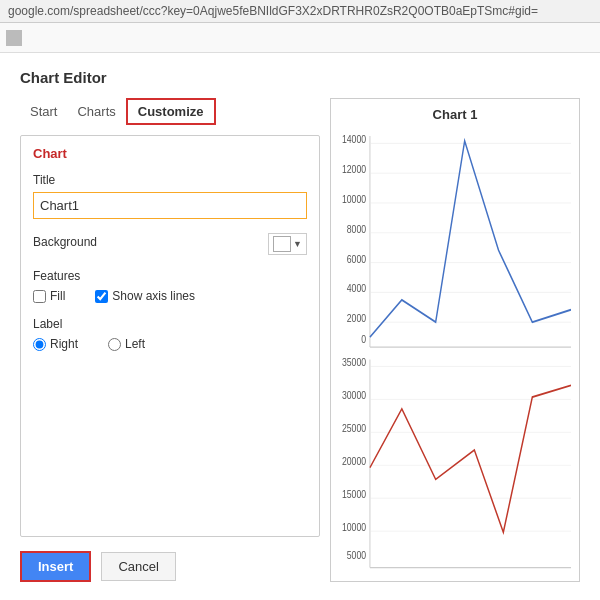  What do you see at coordinates (273, 11) in the screenshot?
I see `url-text: google.com/spreadsheet/ccc?key=0Aqjwe5fe…` at bounding box center [273, 11].